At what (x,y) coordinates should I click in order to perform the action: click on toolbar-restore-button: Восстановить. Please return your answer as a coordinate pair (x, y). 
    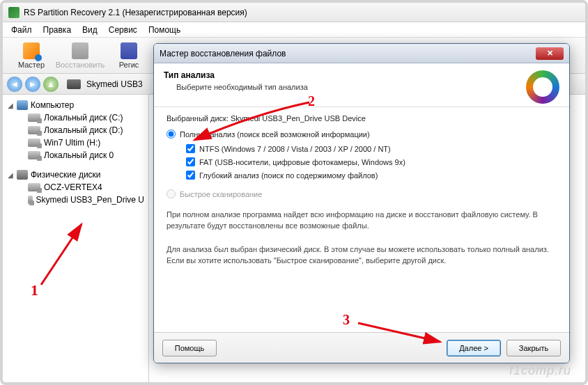
    Looking at the image, I should click on (80, 56).